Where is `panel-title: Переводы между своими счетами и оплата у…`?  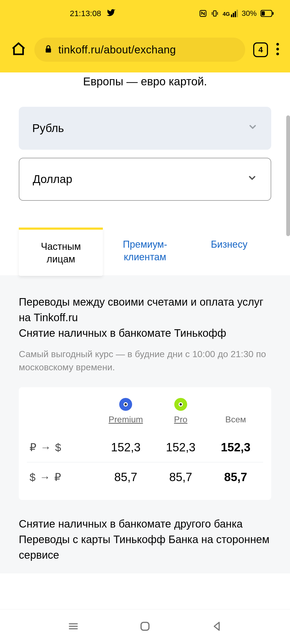
panel-title: Переводы между своими счетами и оплата у… is located at coordinates (145, 317).